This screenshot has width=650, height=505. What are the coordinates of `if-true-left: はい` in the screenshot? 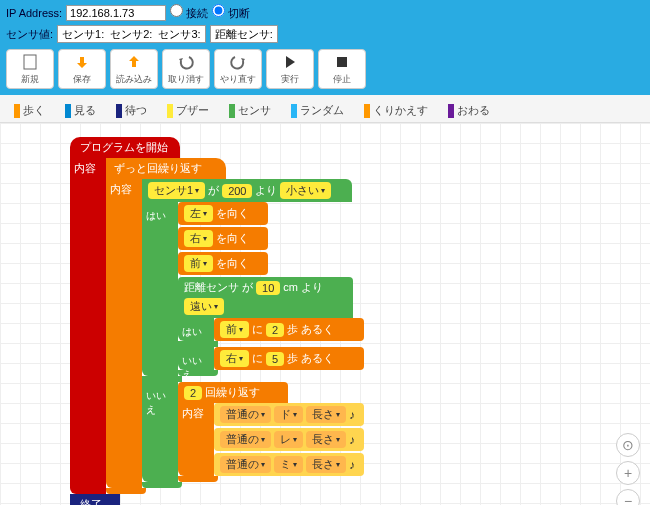 It's located at (160, 289).